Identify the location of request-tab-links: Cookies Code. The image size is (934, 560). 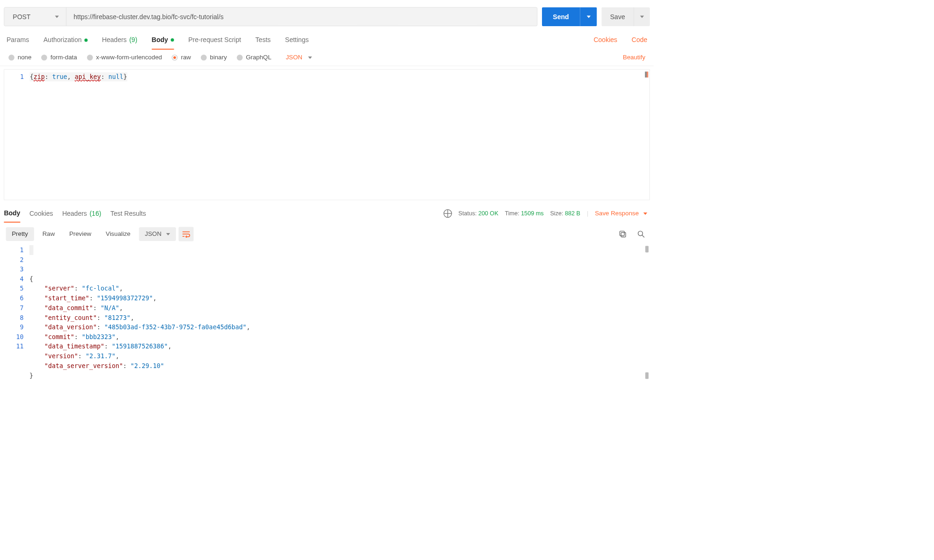
(620, 43).